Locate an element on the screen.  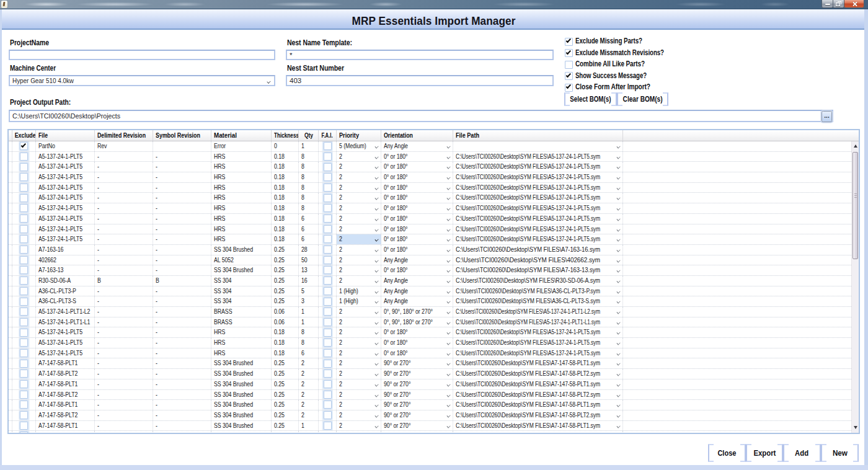
select-bom-button: Select BOM(s) is located at coordinates (590, 99).